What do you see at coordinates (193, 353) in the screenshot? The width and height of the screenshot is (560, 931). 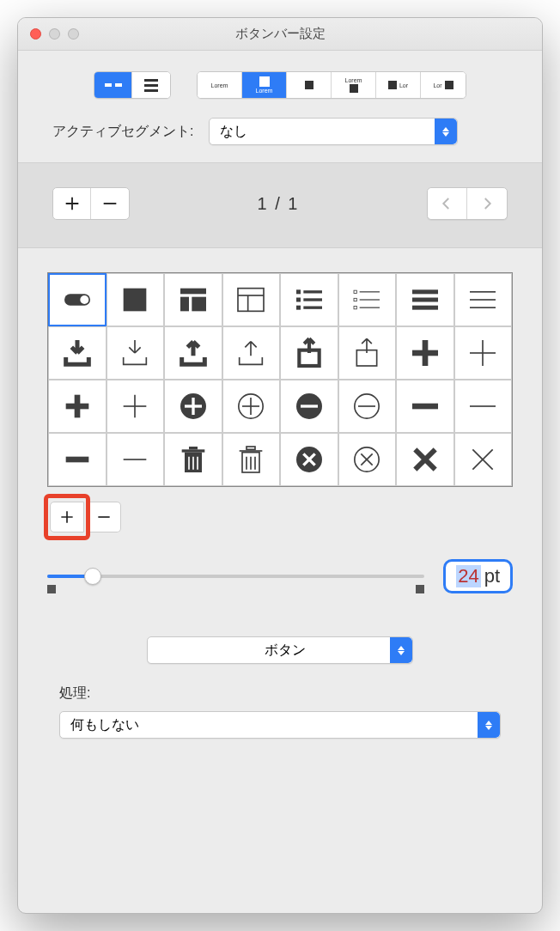 I see `icon-cell-upload-fill` at bounding box center [193, 353].